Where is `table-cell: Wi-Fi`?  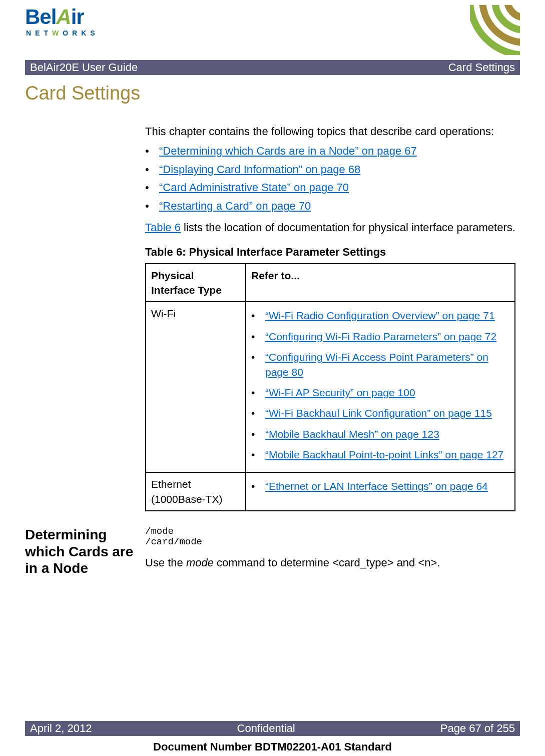
table-cell: Wi-Fi is located at coordinates (196, 387).